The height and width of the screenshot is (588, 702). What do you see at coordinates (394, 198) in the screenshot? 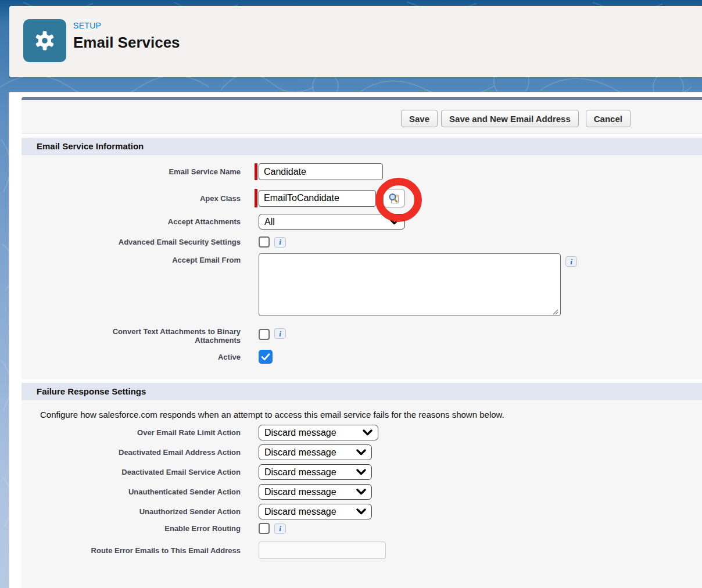
I see `apex-class-lookup-button` at bounding box center [394, 198].